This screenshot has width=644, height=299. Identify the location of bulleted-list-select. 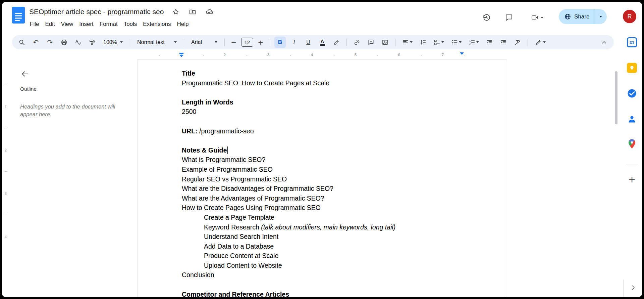
(456, 42).